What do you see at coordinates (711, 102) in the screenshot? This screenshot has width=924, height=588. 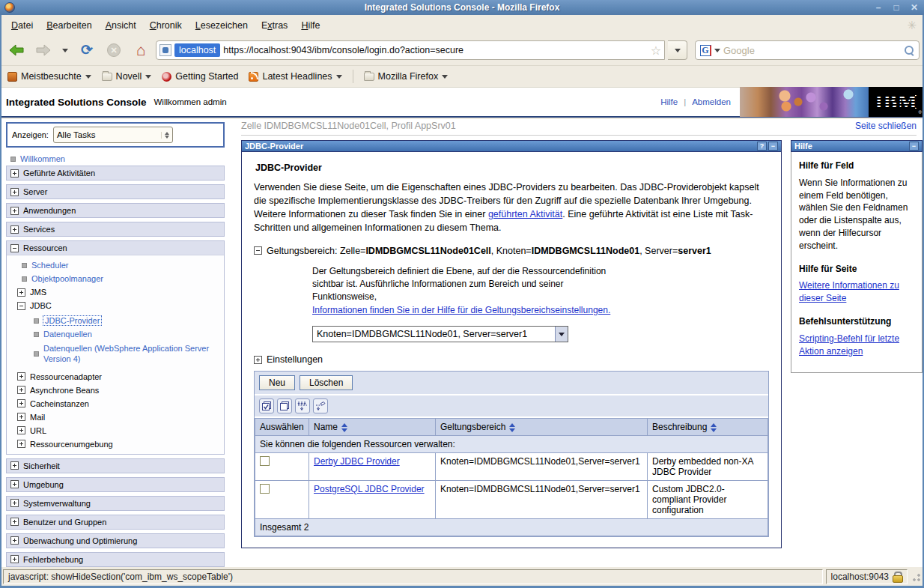 I see `banner-abmelden-link: Abmelden` at bounding box center [711, 102].